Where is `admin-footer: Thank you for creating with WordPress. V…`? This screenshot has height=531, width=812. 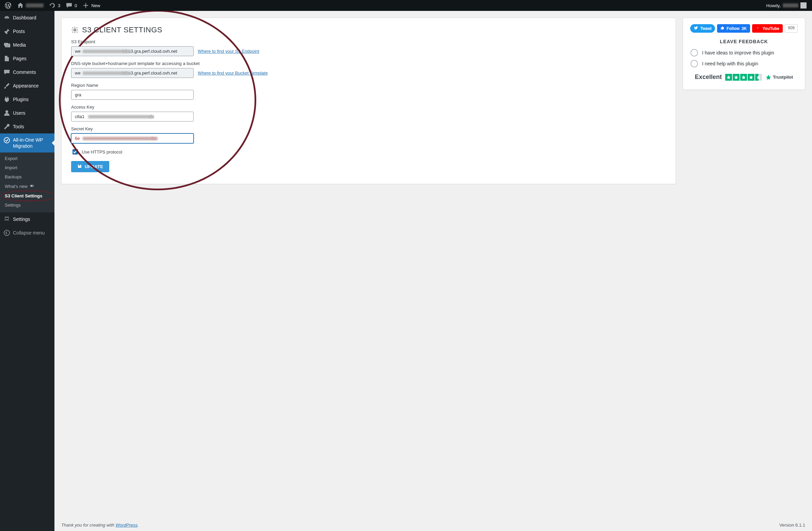
admin-footer: Thank you for creating with WordPress. V… is located at coordinates (433, 525).